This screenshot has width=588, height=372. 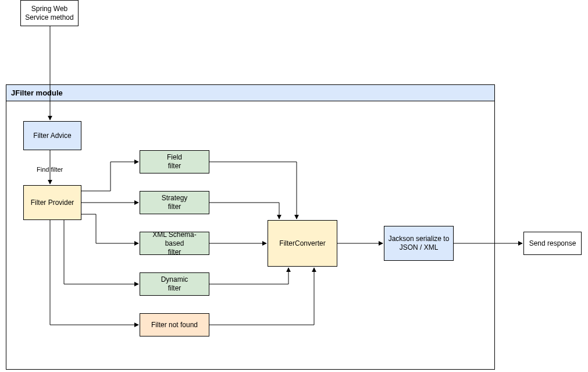 I want to click on field-filter-l2: filter, so click(x=174, y=166).